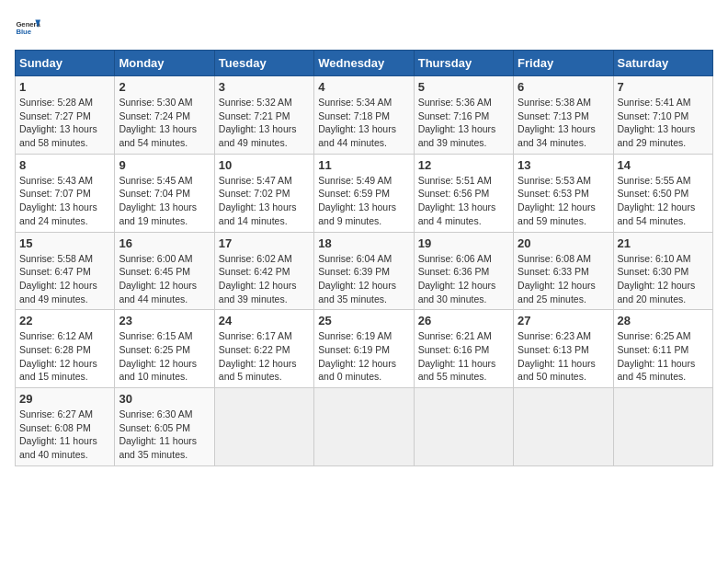 This screenshot has width=728, height=563. What do you see at coordinates (663, 350) in the screenshot?
I see `day-cell: 28Sunrise: 6:25 AM Sunset: 6:11 PM Dayli…` at bounding box center [663, 350].